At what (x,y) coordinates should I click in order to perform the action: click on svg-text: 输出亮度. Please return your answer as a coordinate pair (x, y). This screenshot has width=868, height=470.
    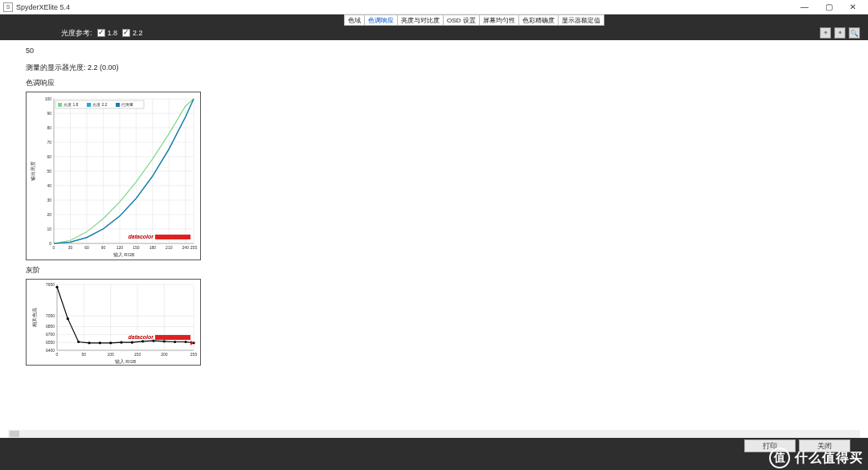
    Looking at the image, I should click on (32, 171).